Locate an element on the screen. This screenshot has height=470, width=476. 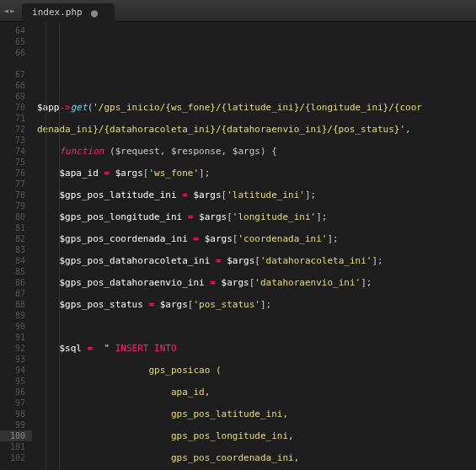
tab-filename: index.php is located at coordinates (57, 12).